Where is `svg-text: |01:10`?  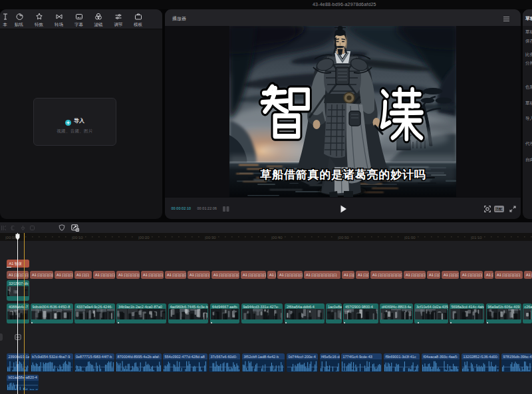
svg-text: |01:10 is located at coordinates (476, 238).